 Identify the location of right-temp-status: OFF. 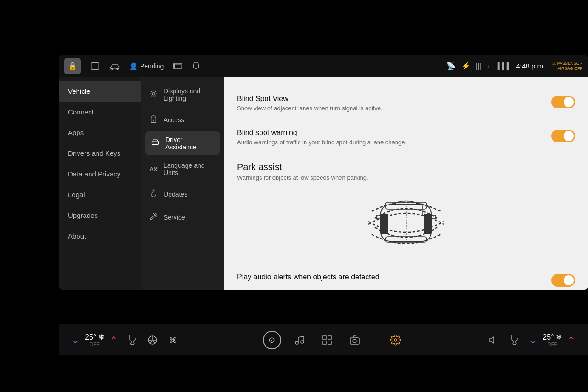
(552, 344).